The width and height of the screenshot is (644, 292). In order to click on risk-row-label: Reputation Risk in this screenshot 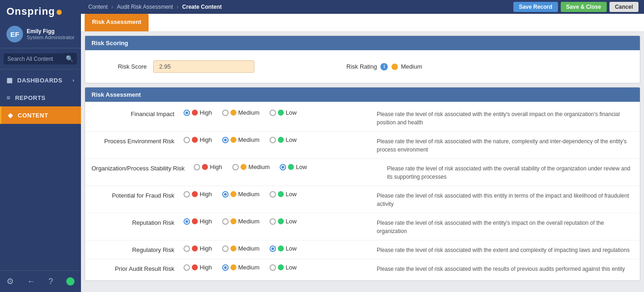, I will do `click(138, 222)`.